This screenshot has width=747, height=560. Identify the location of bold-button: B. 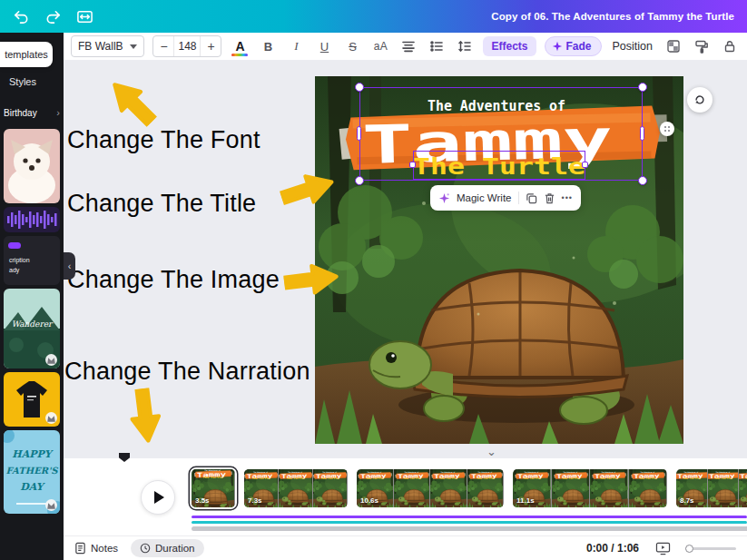
(268, 46).